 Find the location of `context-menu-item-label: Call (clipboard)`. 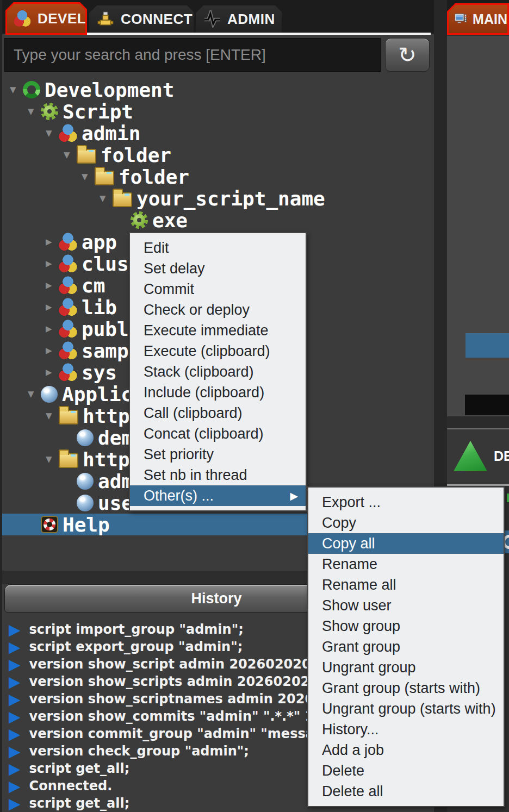

context-menu-item-label: Call (clipboard) is located at coordinates (193, 413).